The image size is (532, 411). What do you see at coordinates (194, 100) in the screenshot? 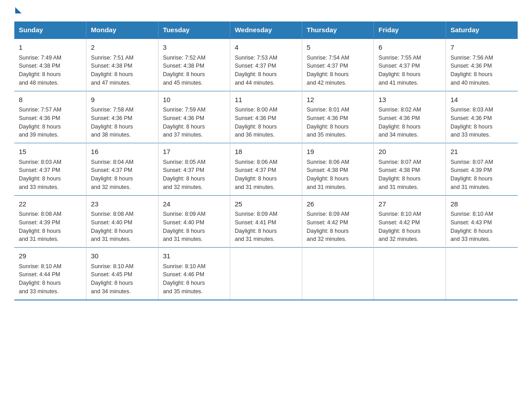
I see `day-number: 10` at bounding box center [194, 100].